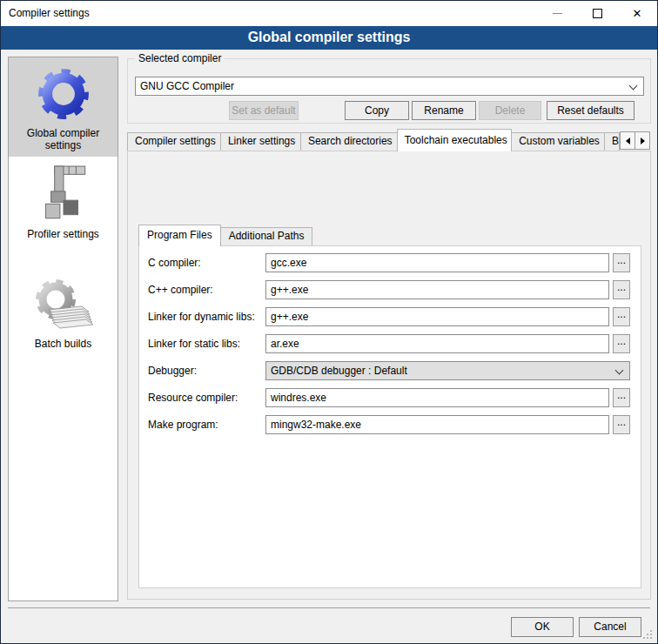 This screenshot has width=658, height=644. I want to click on debugger-select: GDB/CDB debugger : Default, so click(447, 371).